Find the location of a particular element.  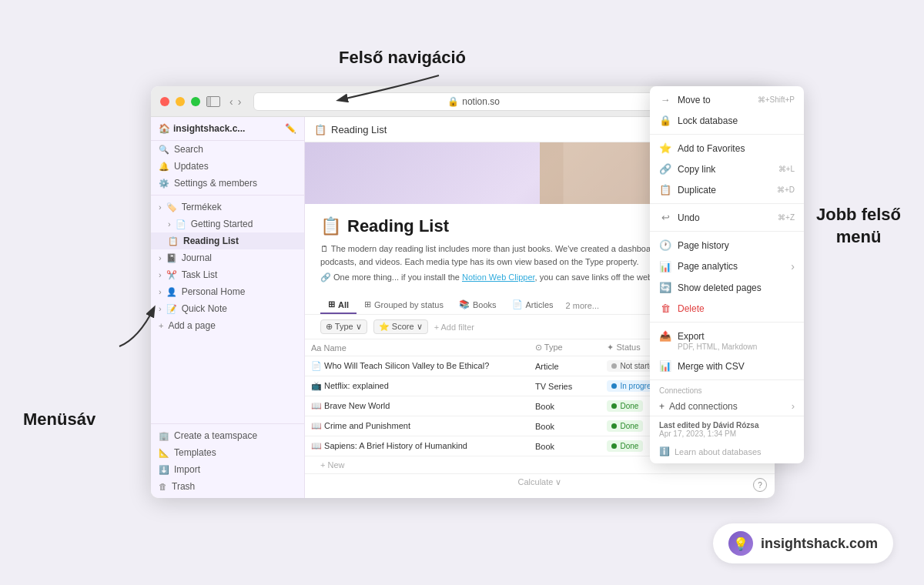

calculate-bar: Calculate ∨ is located at coordinates (540, 482).